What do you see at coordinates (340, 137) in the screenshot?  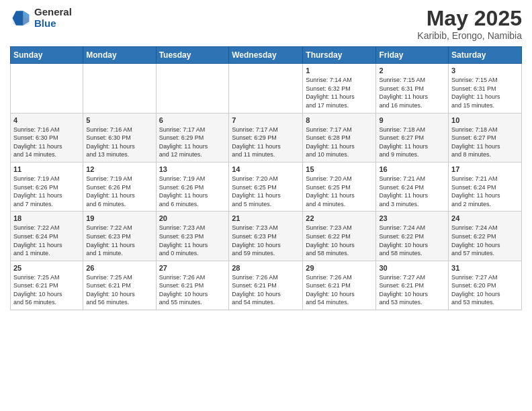 I see `day-cell-2-5: 8Sunrise: 7:17 AM Sunset: 6:28 PM Daylig…` at bounding box center [340, 137].